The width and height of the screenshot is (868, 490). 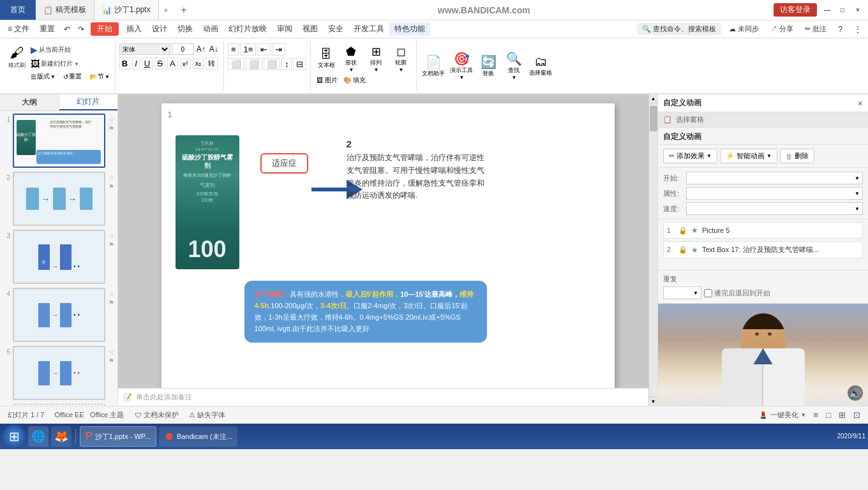 What do you see at coordinates (264, 50) in the screenshot?
I see `indent-decrease-button: ⇤` at bounding box center [264, 50].